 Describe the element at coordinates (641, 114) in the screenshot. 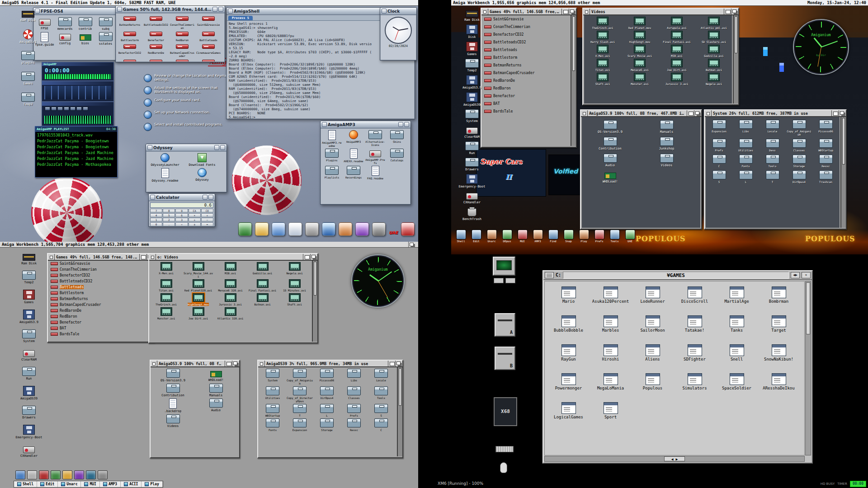

I see `os39-titlebar: AmigaOS3.9 100% full, 0B free, 467.8MB i…` at that location.